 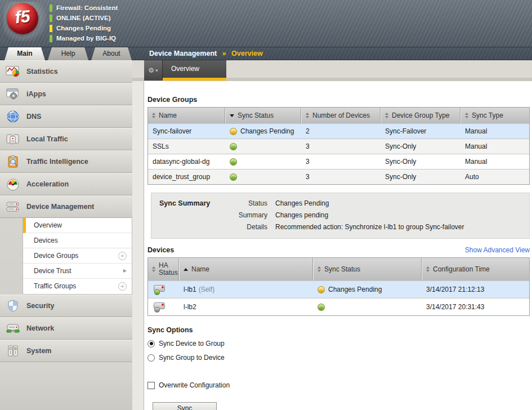 What do you see at coordinates (66, 162) in the screenshot?
I see `sidebar-item-traffic-intelligence: Traffic Intelligence` at bounding box center [66, 162].